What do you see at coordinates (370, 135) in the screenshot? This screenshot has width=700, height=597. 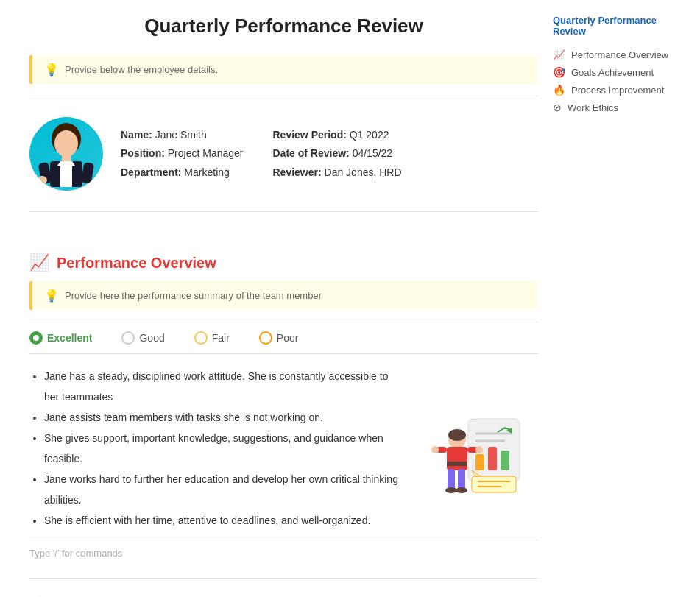 I see `review-period-value: Q1 2022` at bounding box center [370, 135].